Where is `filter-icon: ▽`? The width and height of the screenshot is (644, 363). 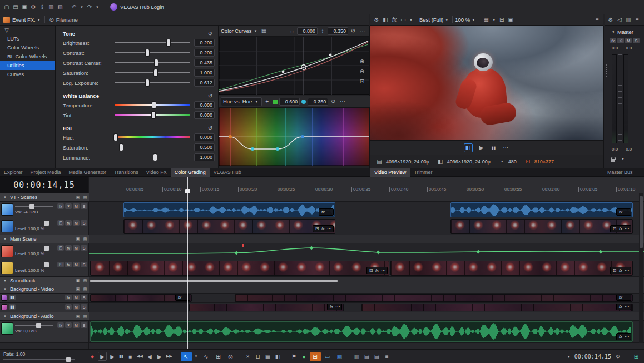
filter-icon: ▽ is located at coordinates (7, 30).